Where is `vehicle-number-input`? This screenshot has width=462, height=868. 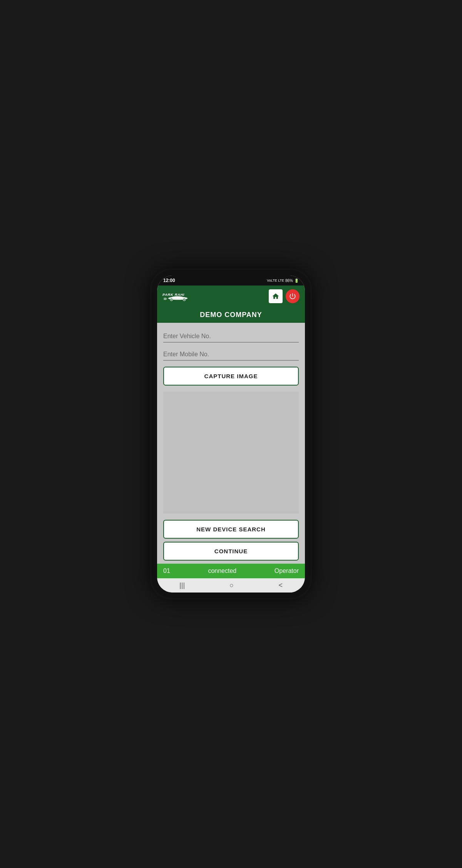 vehicle-number-input is located at coordinates (231, 336).